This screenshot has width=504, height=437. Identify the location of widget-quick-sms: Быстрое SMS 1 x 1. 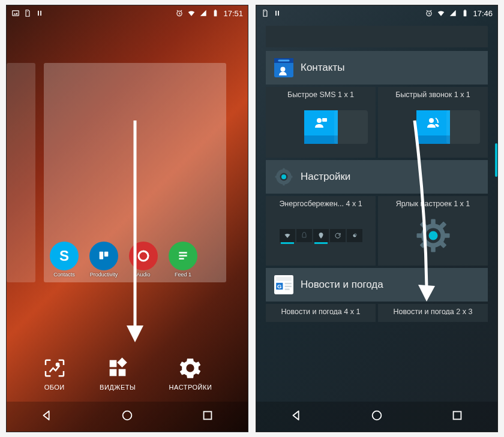
(320, 122).